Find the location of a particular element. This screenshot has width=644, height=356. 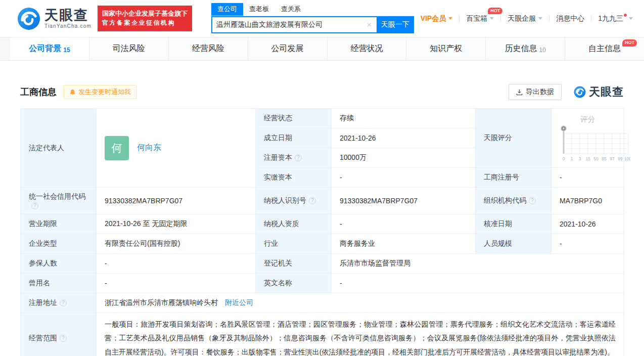

tick-label: 85 is located at coordinates (604, 159).